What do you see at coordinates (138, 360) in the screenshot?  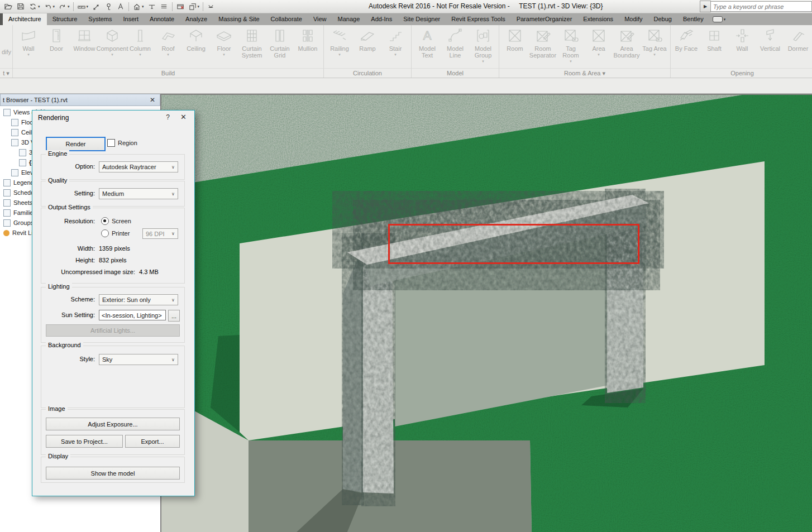 I see `background-style-dropdown: Sky∨` at bounding box center [138, 360].